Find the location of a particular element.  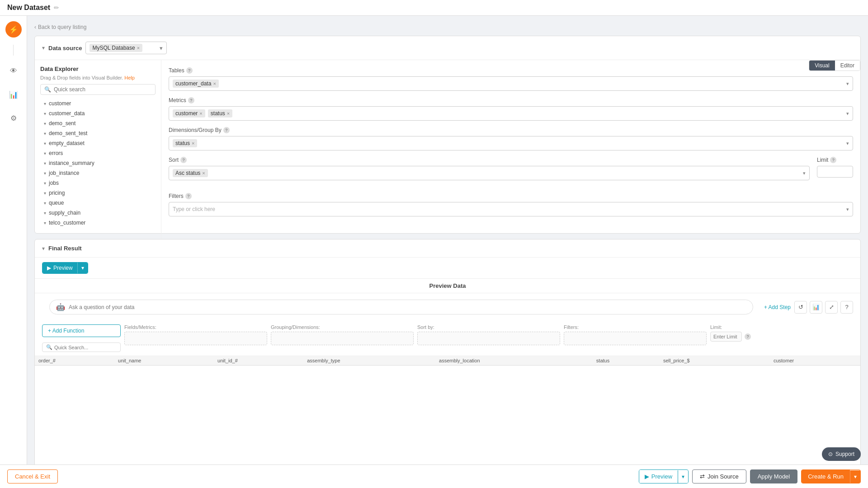

toolbar-help-btn: ? is located at coordinates (847, 307).